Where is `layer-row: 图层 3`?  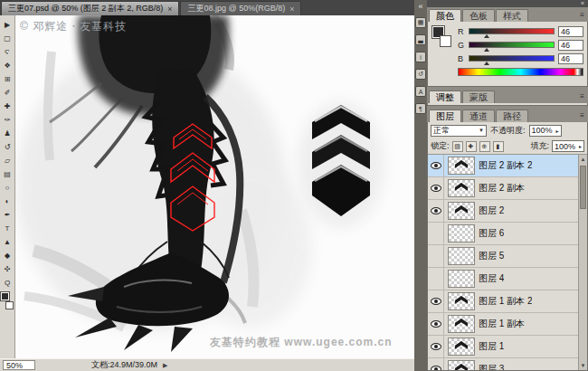
layer-row: 图层 3 is located at coordinates (503, 364).